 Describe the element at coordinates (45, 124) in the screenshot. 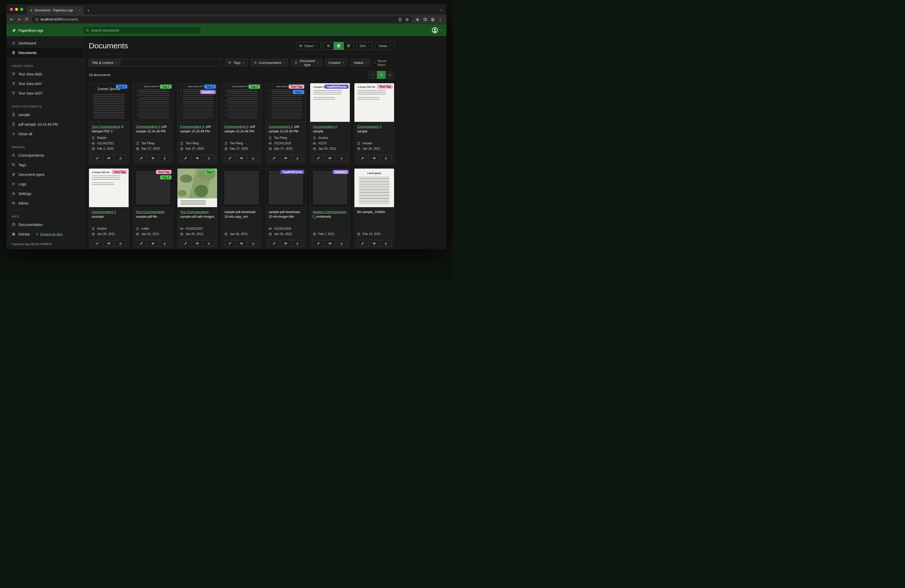

I see `sidebar-item: pdf-sample 10.24.48 PM` at that location.